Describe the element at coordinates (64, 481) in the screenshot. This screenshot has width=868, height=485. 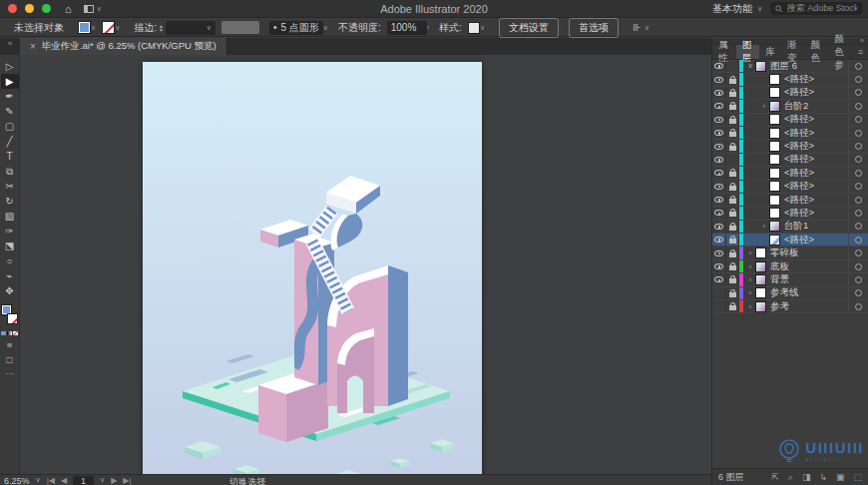
I see `prev-artboard-button: ◀` at that location.